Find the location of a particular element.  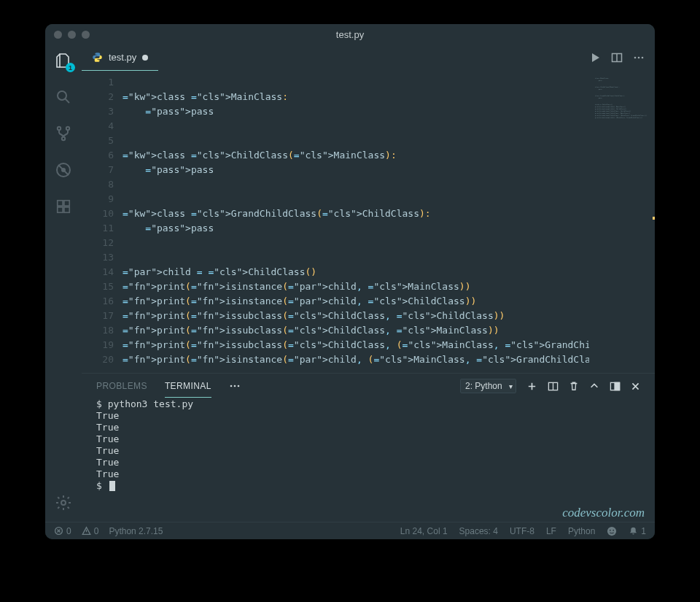

status-errors: 0 is located at coordinates (63, 531).